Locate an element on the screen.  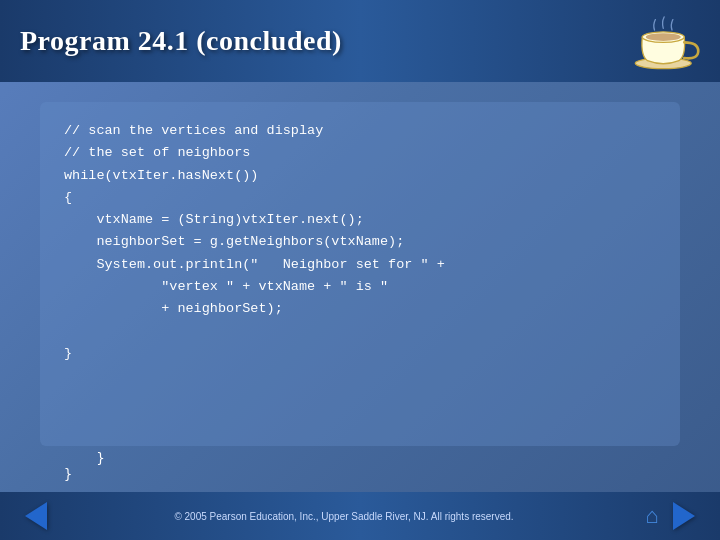
home-button: ⌂ is located at coordinates (652, 516).